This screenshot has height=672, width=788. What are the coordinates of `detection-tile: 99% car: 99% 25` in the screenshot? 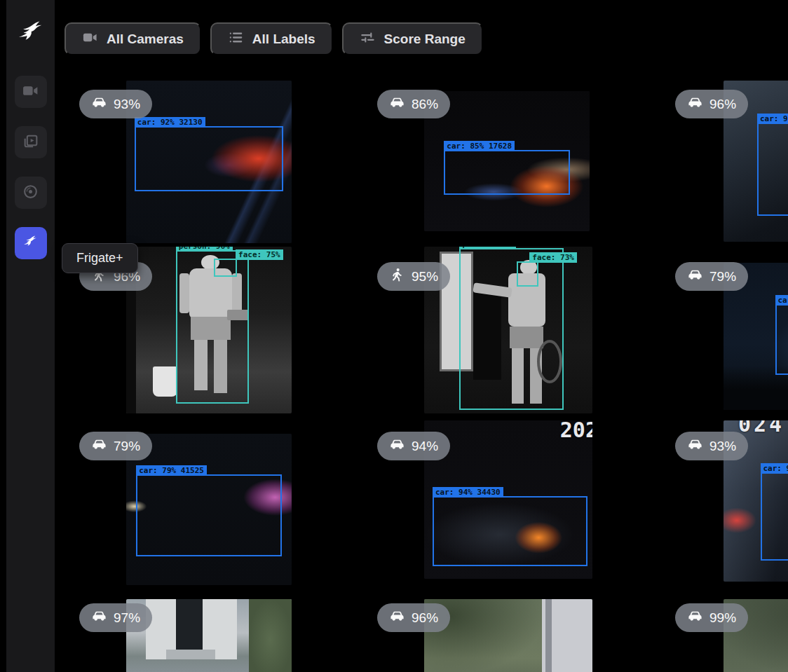 It's located at (727, 631).